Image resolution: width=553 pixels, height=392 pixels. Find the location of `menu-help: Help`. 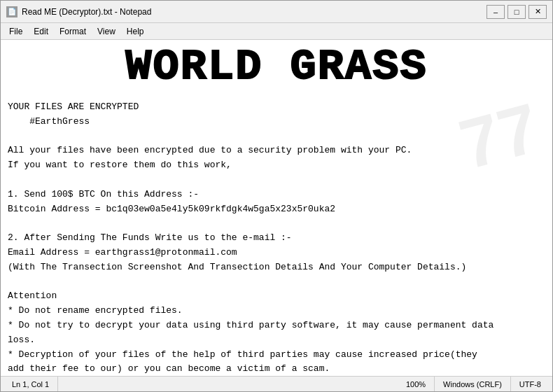

menu-help: Help is located at coordinates (136, 31).